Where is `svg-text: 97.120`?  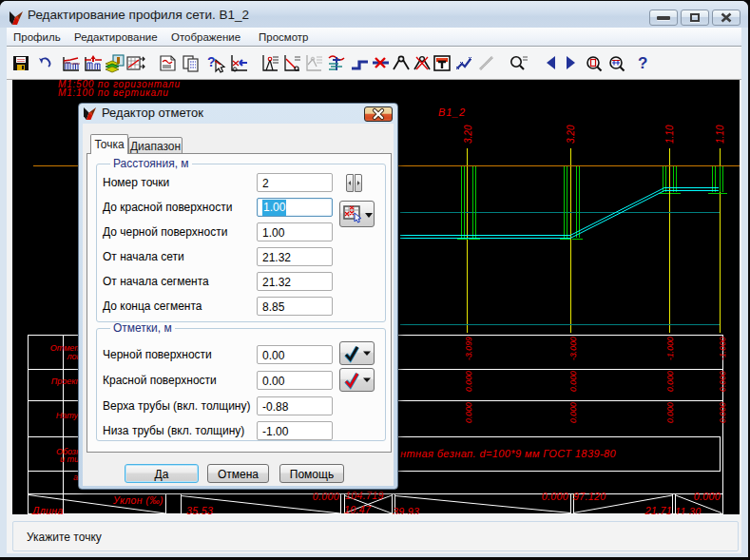 svg-text: 97.120 is located at coordinates (589, 496).